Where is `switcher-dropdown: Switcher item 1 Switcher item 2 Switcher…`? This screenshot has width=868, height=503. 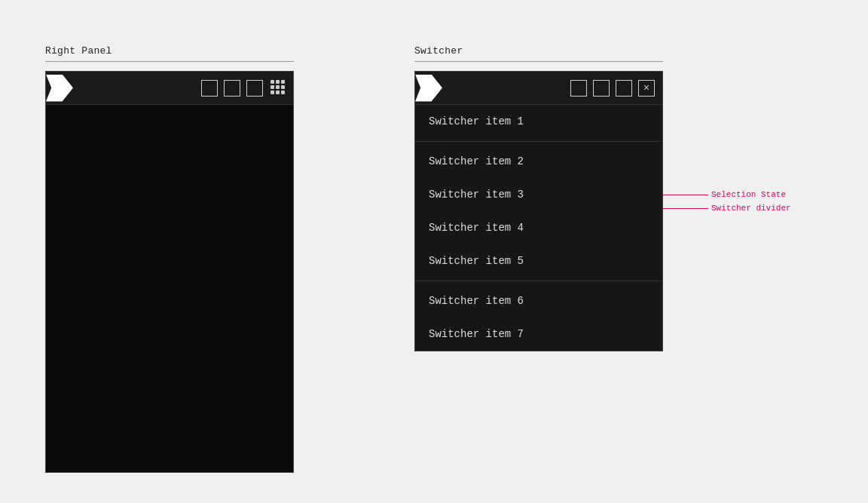
switcher-dropdown: Switcher item 1 Switcher item 2 Switcher… is located at coordinates (539, 228).